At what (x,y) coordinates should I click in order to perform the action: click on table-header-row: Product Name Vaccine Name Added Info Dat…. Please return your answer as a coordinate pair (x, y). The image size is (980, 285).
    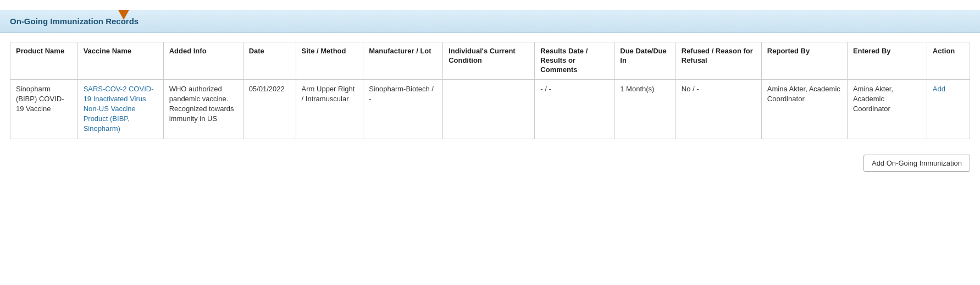
    Looking at the image, I should click on (490, 61).